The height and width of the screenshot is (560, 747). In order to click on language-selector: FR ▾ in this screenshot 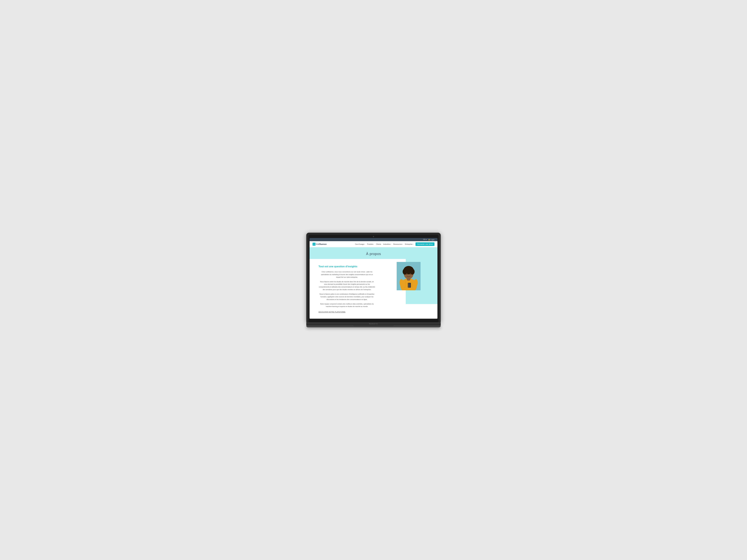, I will do `click(425, 240)`.